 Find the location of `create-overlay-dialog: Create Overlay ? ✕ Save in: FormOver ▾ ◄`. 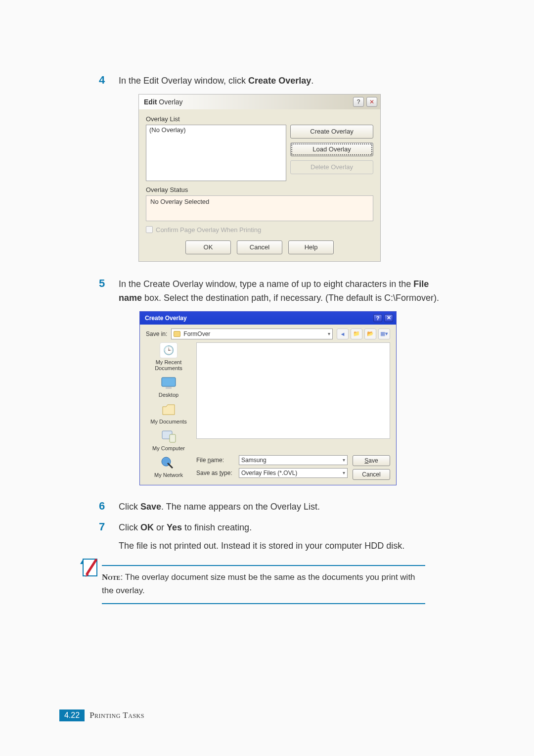

create-overlay-dialog: Create Overlay ? ✕ Save in: FormOver ▾ ◄ is located at coordinates (268, 398).